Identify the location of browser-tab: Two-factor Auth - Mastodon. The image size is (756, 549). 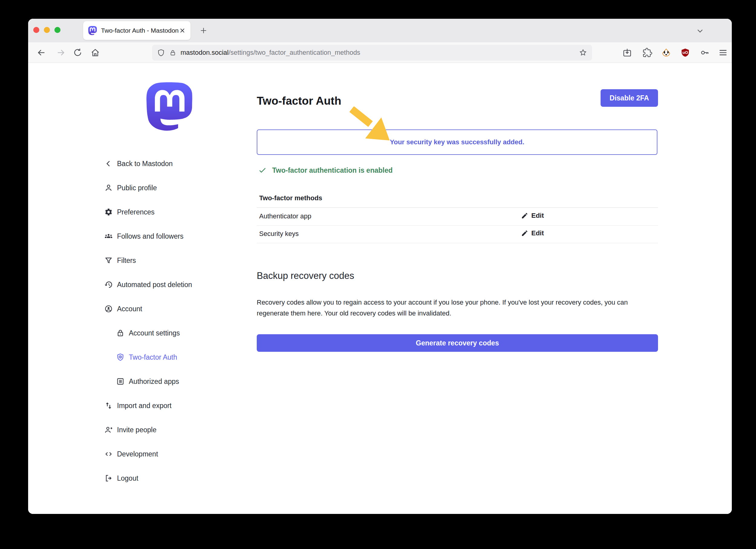
(137, 31).